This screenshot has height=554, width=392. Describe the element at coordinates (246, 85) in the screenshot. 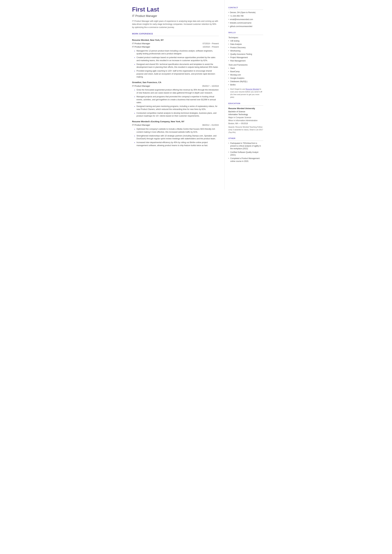

I see `skill-binfire: Binfire` at that location.